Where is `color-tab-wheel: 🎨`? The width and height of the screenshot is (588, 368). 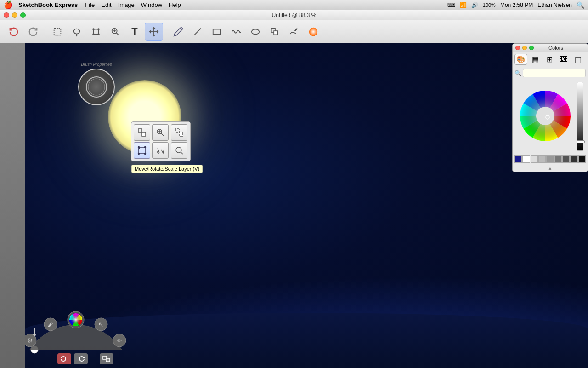
color-tab-wheel: 🎨 is located at coordinates (521, 59).